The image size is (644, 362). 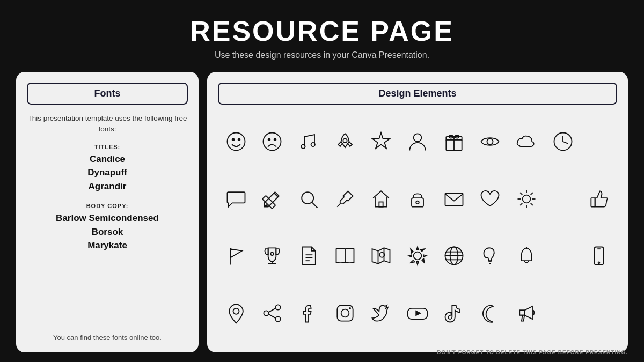 What do you see at coordinates (273, 313) in the screenshot?
I see `share-icon` at bounding box center [273, 313].